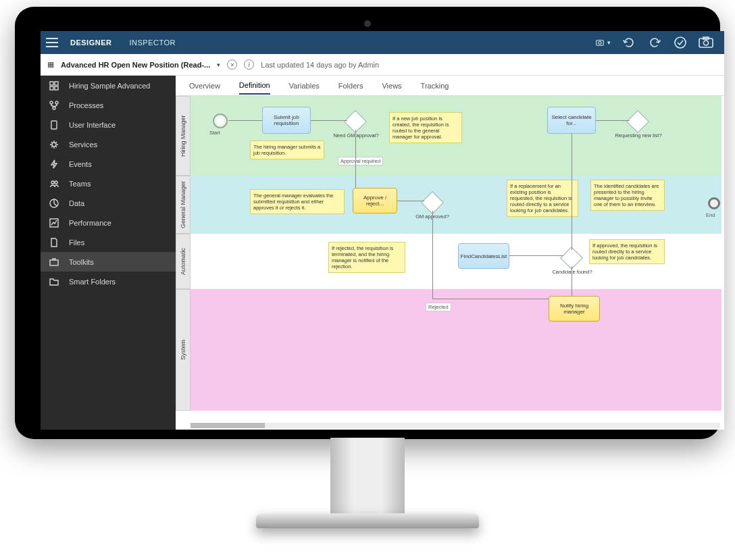  Describe the element at coordinates (426, 128) in the screenshot. I see `note-new-job: If a new job position is created, the re…` at that location.